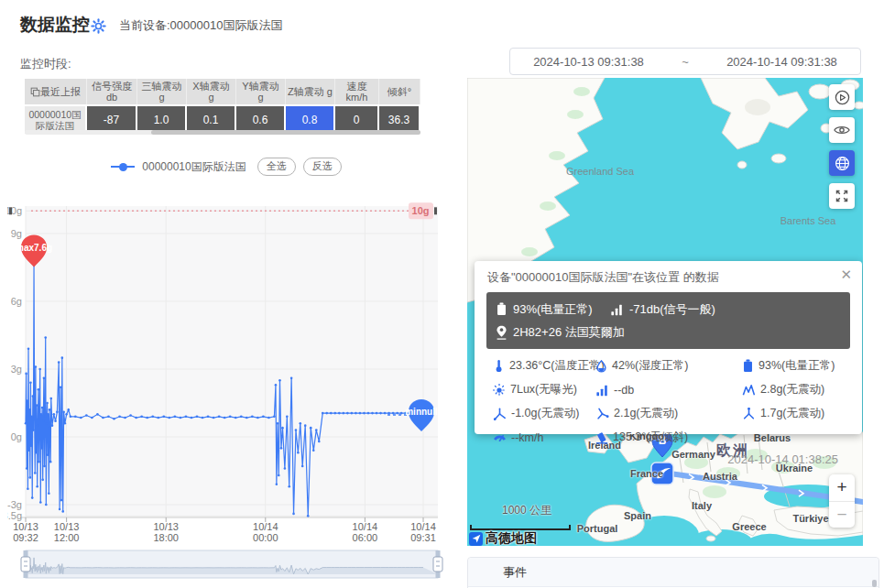  Describe the element at coordinates (366, 532) in the screenshot. I see `x-axis-label: 10/1406:00` at that location.